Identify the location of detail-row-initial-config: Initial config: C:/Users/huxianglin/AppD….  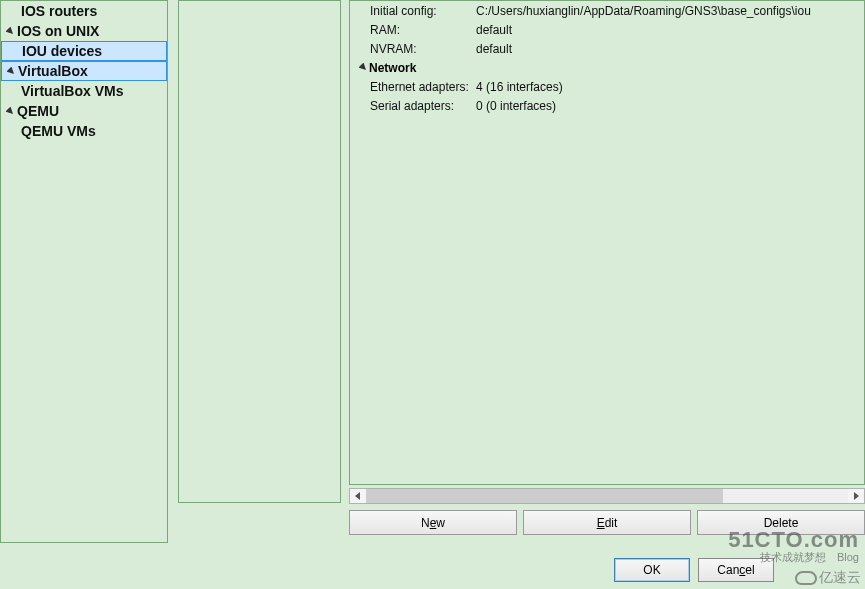
(611, 10).